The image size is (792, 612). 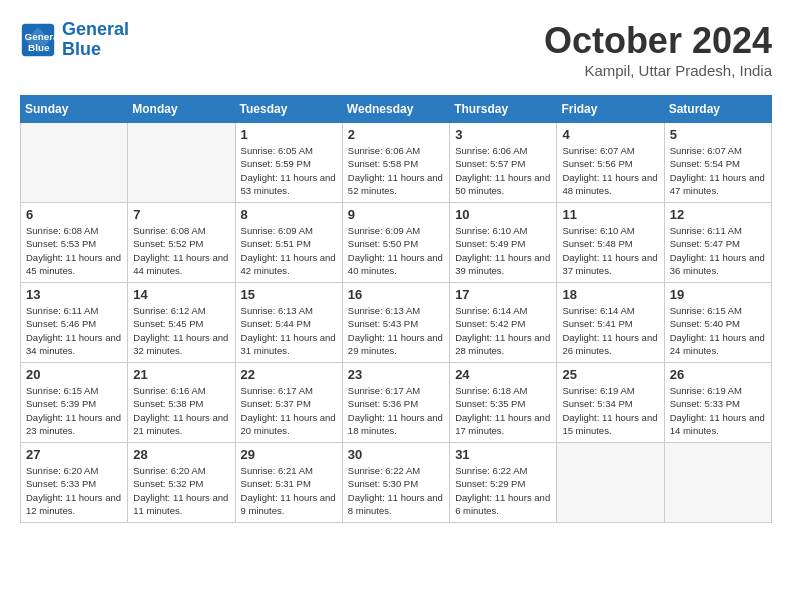 I want to click on calendar-cell: 20Sunrise: 6:15 AMSunset: 5:39 PMDayligh…, so click(x=74, y=403).